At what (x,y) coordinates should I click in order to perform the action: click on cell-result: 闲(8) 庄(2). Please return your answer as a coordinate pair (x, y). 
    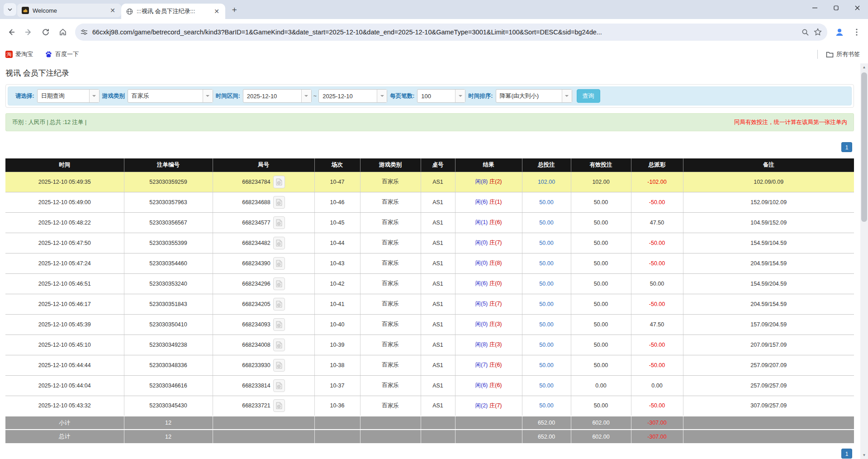
    Looking at the image, I should click on (489, 182).